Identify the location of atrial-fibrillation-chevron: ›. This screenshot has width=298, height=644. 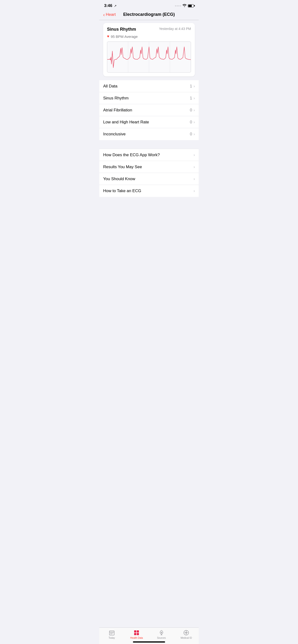
(194, 110).